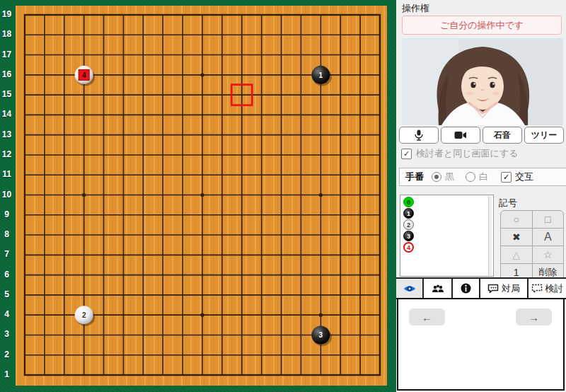 This screenshot has width=566, height=392. What do you see at coordinates (516, 255) in the screenshot?
I see `triangle-symbol-button: △` at bounding box center [516, 255].